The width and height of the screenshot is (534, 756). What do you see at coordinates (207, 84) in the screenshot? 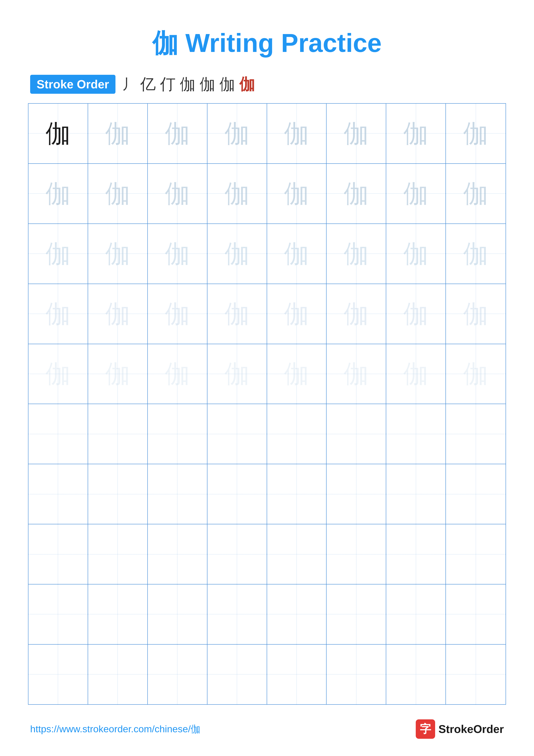
I see `stroke-5: 伽` at bounding box center [207, 84].